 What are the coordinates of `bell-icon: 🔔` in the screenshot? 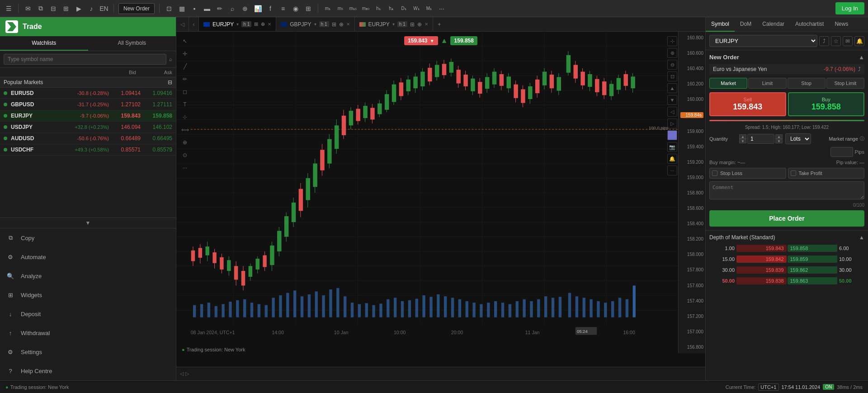 It's located at (672, 159).